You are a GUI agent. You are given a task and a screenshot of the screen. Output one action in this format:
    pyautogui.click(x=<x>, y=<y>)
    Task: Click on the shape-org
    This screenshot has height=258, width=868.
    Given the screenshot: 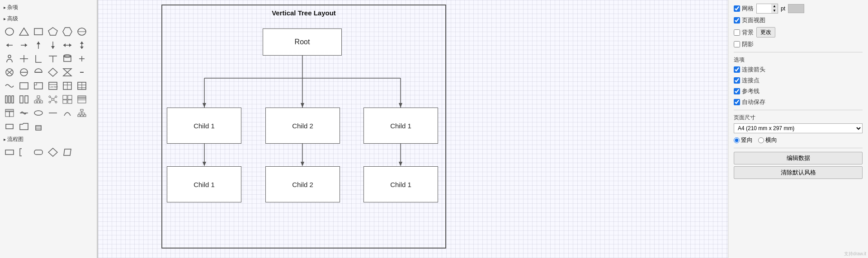 What is the action you would take?
    pyautogui.click(x=82, y=113)
    